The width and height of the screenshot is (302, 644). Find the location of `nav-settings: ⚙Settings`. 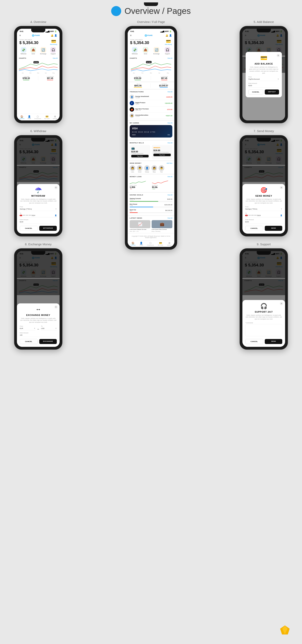

nav-settings: ⚙Settings is located at coordinates (55, 117).